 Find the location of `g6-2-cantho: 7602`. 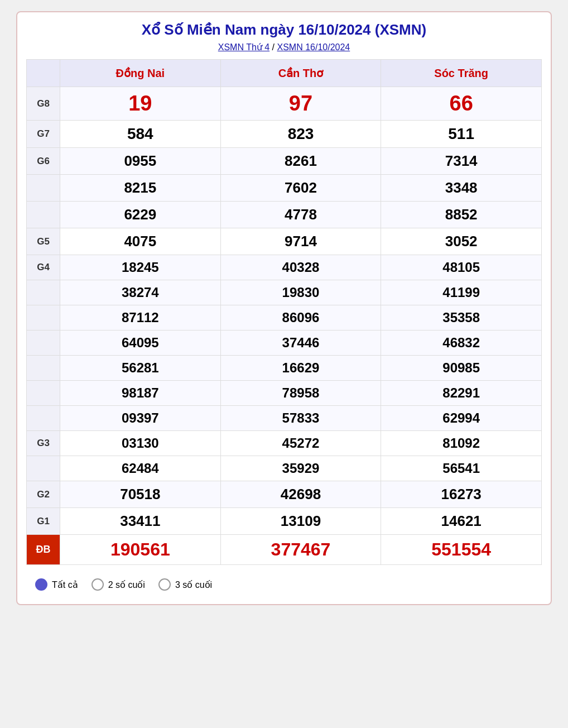

g6-2-cantho: 7602 is located at coordinates (301, 188).